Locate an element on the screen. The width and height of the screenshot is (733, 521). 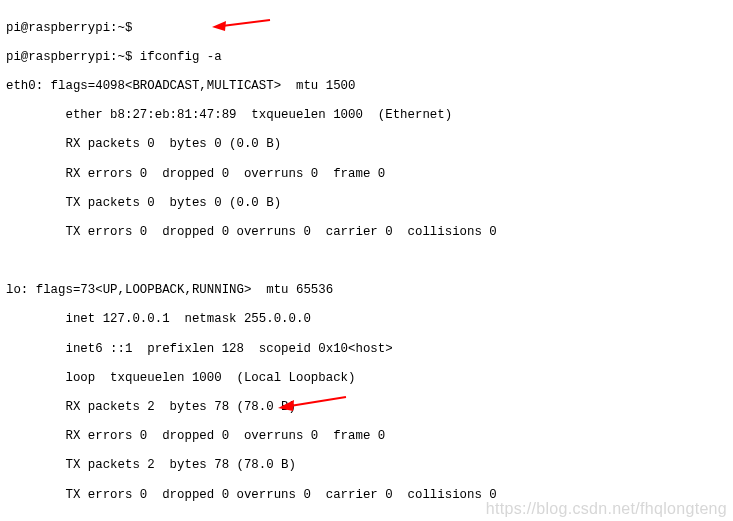
eth0-rx-errors: RX errors 0 dropped 0 overruns 0 frame 0 is located at coordinates (368, 174).